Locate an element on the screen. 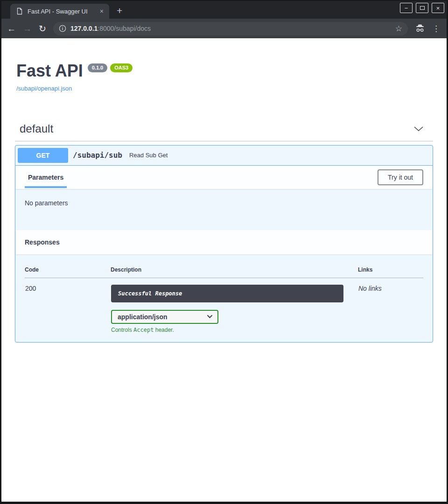  new-tab-button: + is located at coordinates (119, 10).